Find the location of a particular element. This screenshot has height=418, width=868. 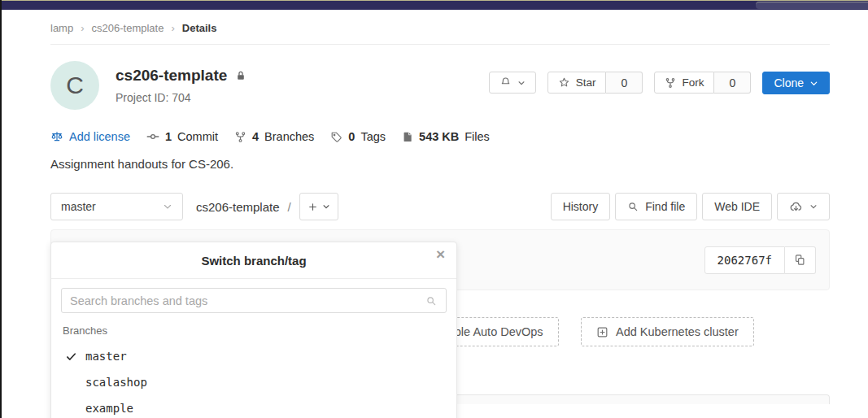

commit-label: Commit is located at coordinates (198, 137).